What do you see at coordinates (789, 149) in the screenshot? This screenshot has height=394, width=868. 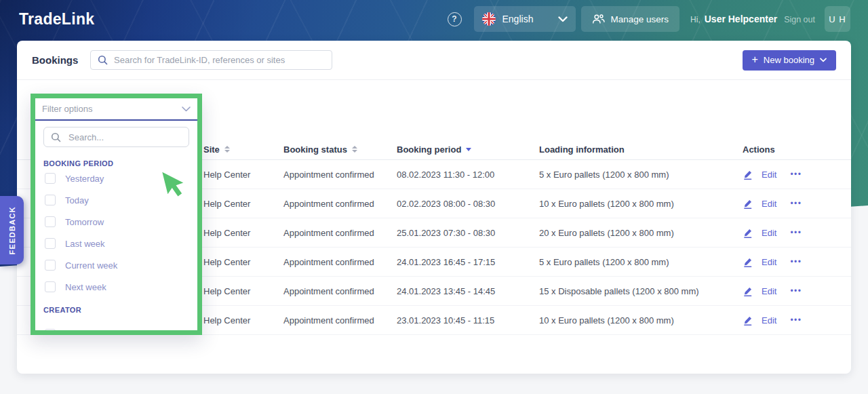 I see `column-header-actions: Actions` at bounding box center [789, 149].